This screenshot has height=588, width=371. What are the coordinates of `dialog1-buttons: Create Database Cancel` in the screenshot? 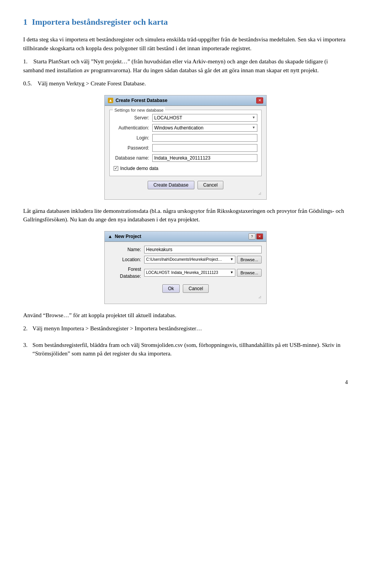 It's located at (186, 186).